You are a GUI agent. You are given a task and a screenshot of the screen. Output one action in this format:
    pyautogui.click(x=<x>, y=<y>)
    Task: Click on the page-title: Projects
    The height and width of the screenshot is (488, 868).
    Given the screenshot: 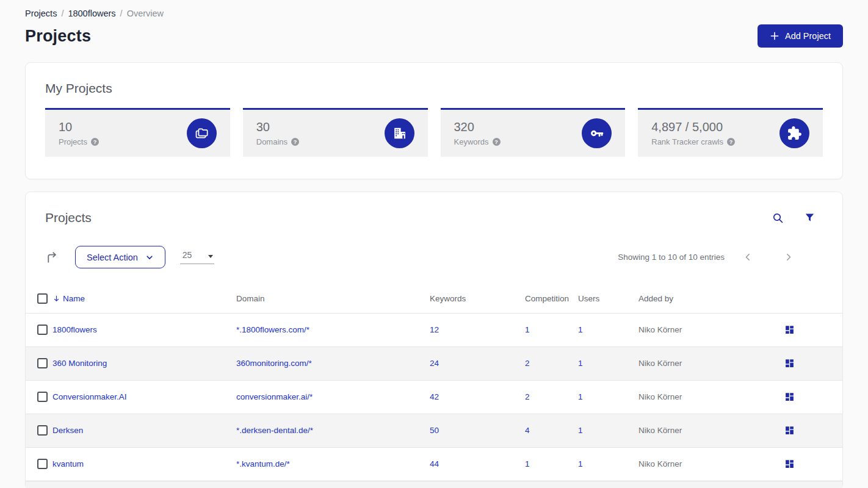 What is the action you would take?
    pyautogui.click(x=58, y=37)
    